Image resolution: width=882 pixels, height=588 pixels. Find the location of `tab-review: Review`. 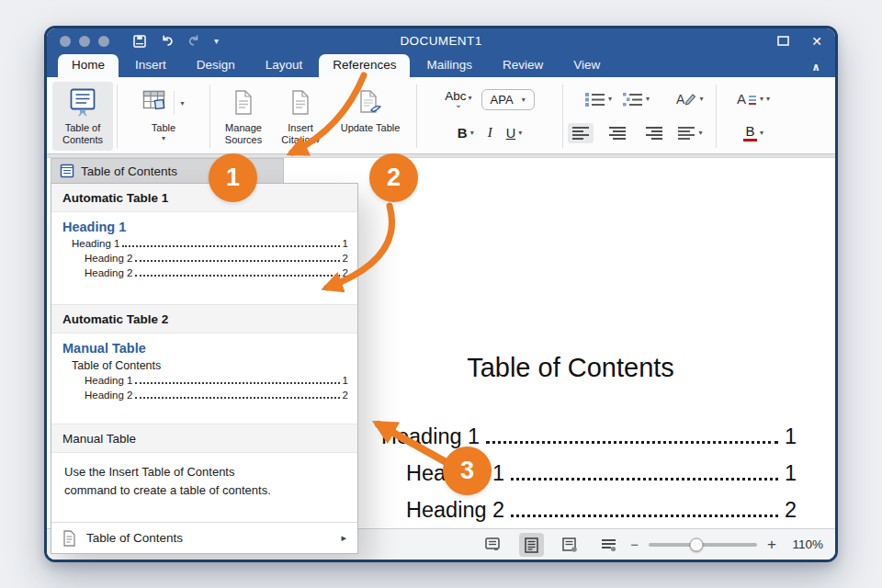

tab-review: Review is located at coordinates (523, 66).